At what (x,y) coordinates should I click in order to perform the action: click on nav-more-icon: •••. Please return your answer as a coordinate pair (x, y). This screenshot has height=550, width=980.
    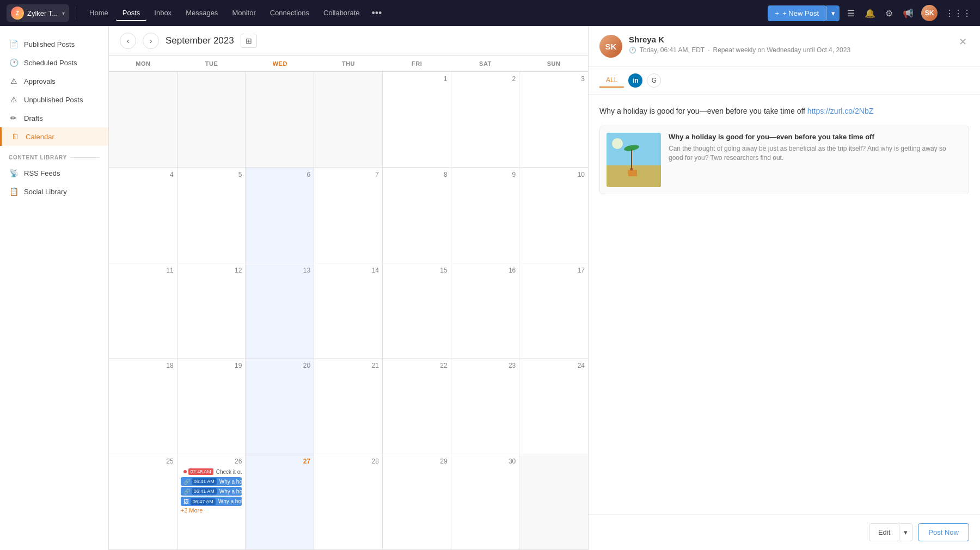
    Looking at the image, I should click on (377, 13).